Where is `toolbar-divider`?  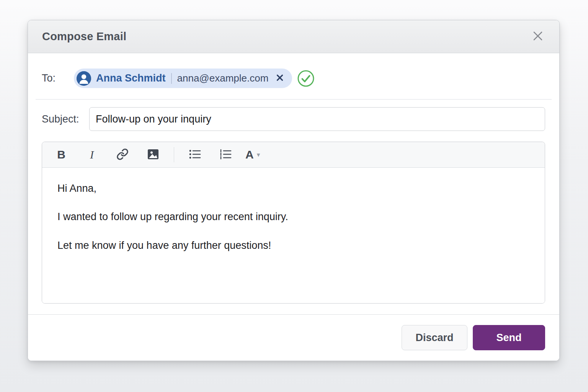 toolbar-divider is located at coordinates (174, 155).